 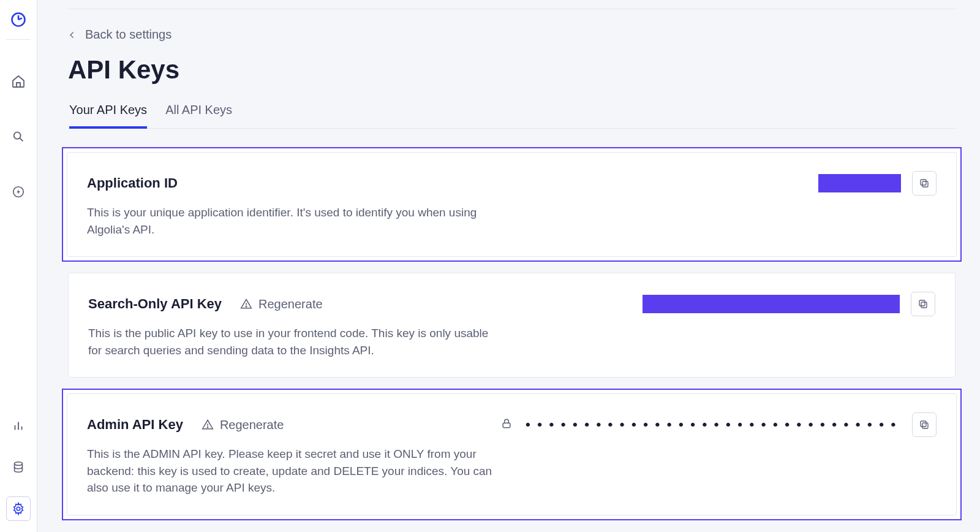 I want to click on page-title: API Keys, so click(x=512, y=70).